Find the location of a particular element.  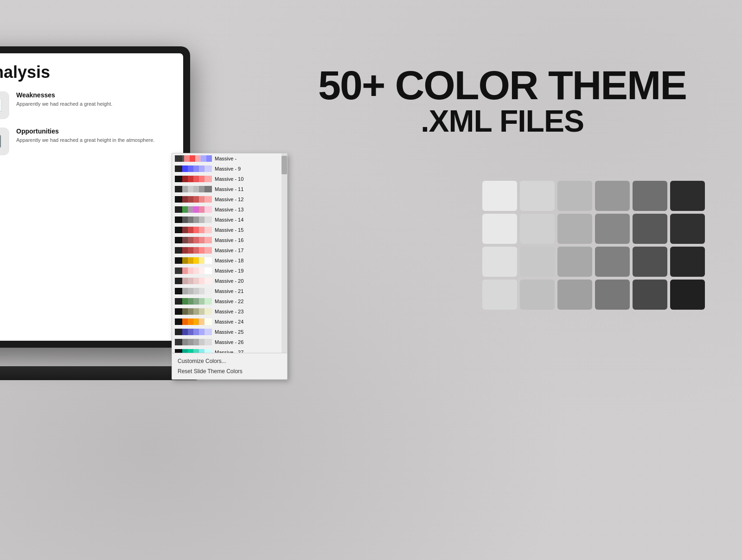

laptop-brand-label: MacBook Pro is located at coordinates (4, 354).